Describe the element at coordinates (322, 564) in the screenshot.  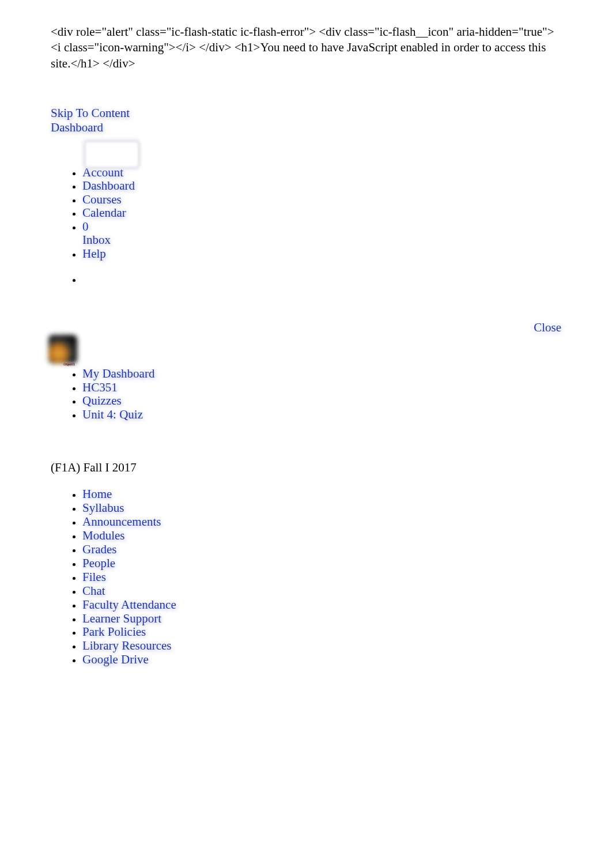
I see `course-nav-item-people: People` at that location.